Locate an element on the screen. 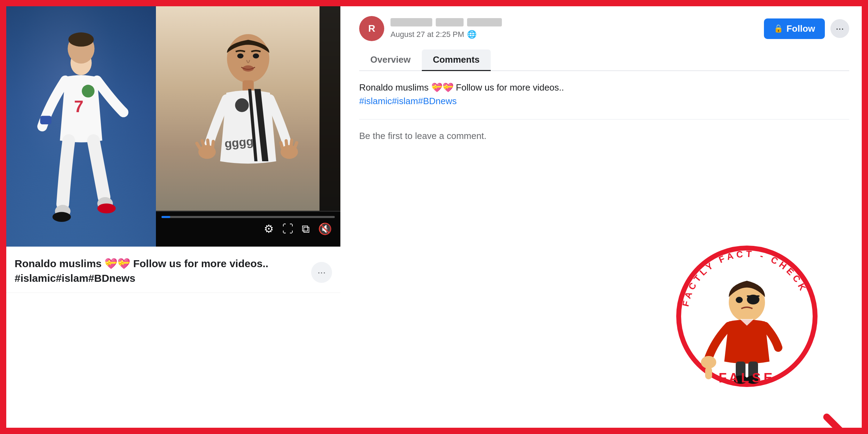  tabs-row: Overview Comments is located at coordinates (604, 60).